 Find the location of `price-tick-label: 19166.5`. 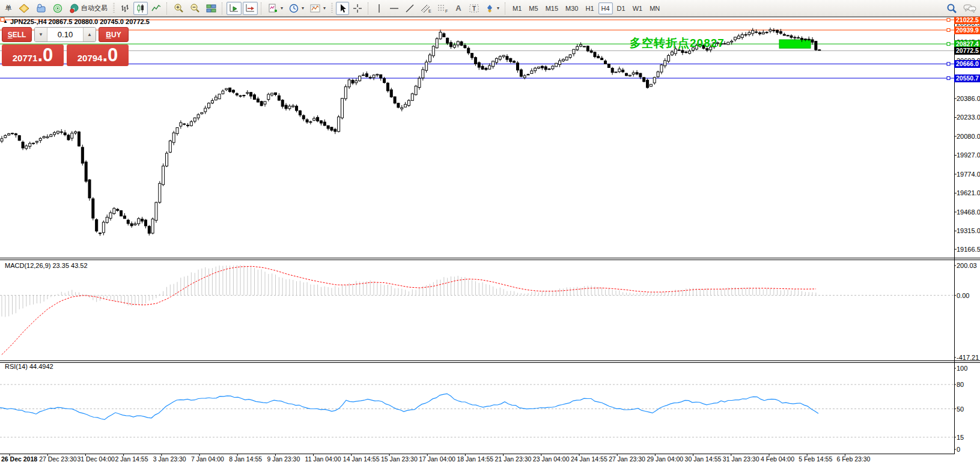

price-tick-label: 19166.5 is located at coordinates (969, 249).